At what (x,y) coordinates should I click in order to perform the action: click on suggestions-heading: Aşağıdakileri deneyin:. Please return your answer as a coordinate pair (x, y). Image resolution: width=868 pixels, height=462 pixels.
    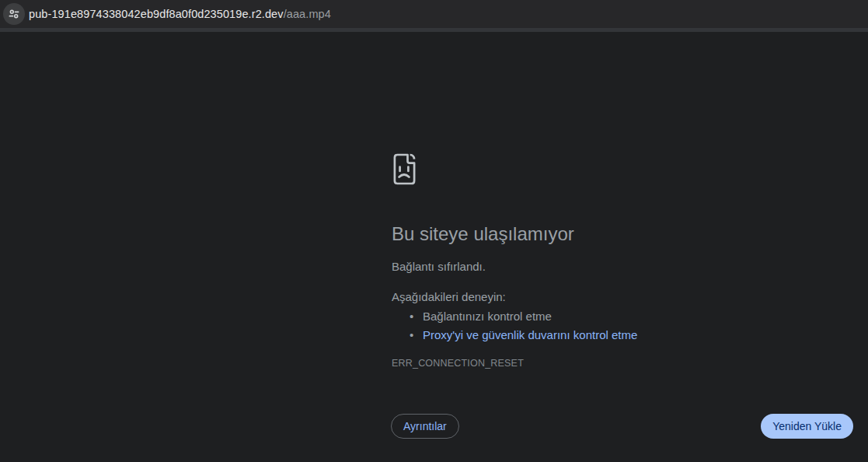
    Looking at the image, I should click on (514, 297).